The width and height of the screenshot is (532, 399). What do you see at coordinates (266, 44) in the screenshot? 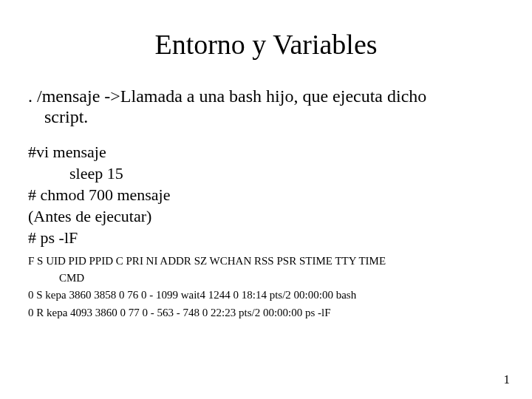
I see `slide-title: Entorno y Variables` at bounding box center [266, 44].